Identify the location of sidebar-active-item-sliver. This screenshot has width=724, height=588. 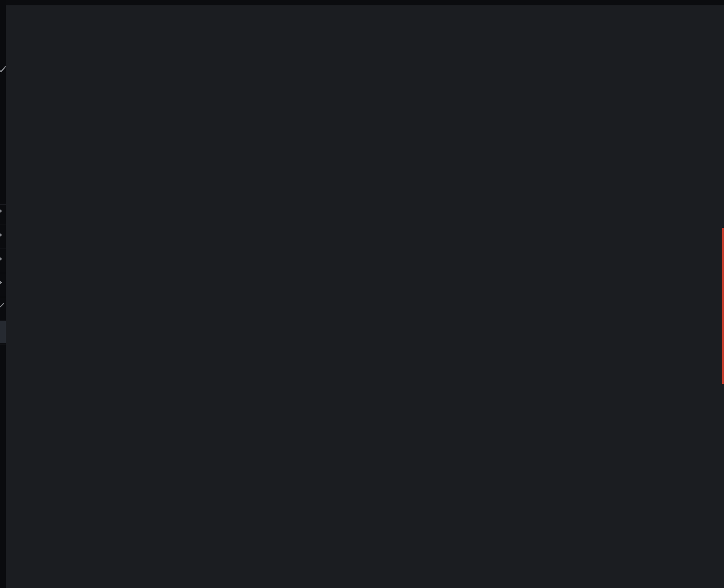
(3, 332).